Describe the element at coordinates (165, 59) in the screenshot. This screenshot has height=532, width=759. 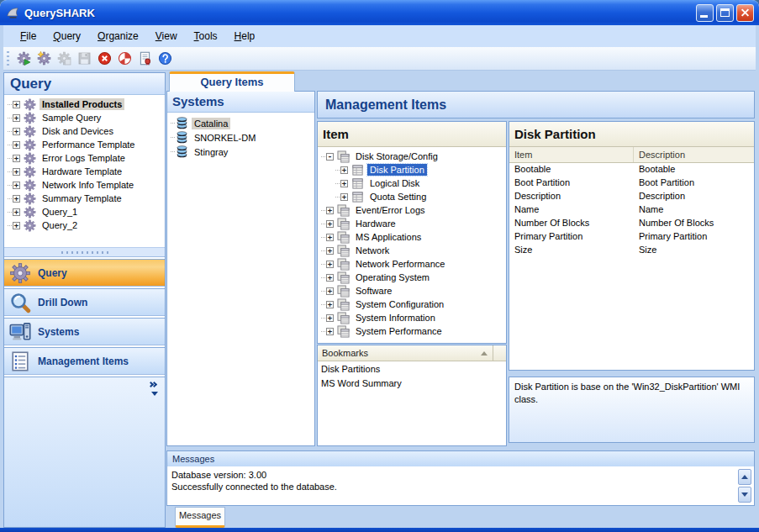
I see `help-icon` at that location.